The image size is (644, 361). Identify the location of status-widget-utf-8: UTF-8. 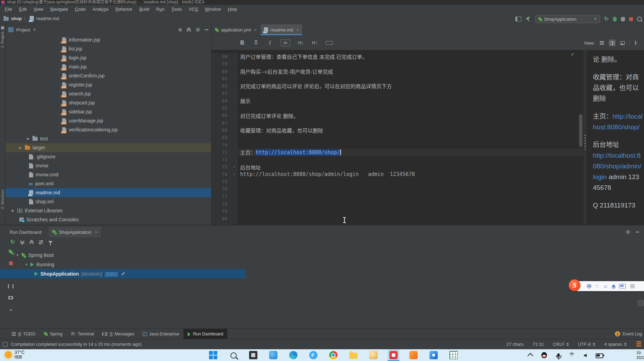
(587, 344).